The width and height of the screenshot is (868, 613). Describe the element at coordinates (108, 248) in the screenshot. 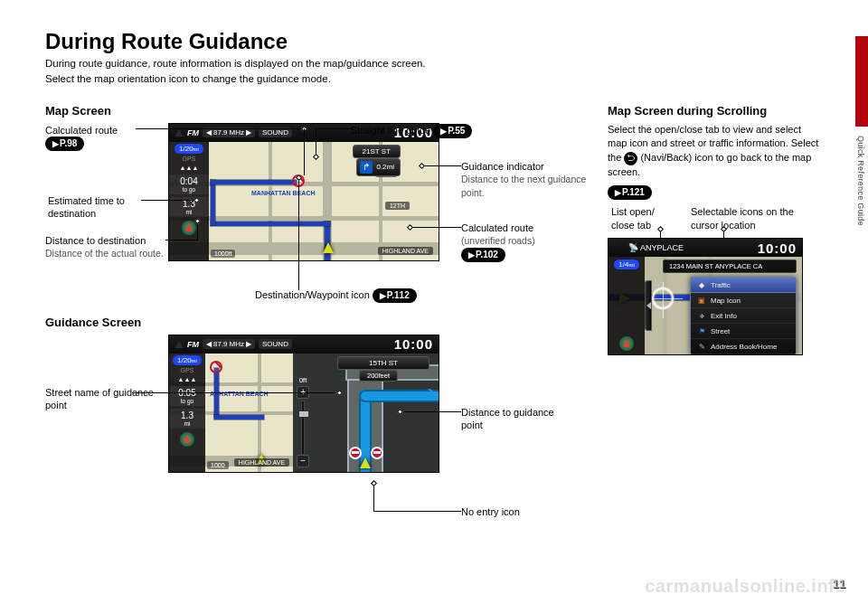

I see `callout-dist-dest: Distance to destination Distance of the …` at that location.